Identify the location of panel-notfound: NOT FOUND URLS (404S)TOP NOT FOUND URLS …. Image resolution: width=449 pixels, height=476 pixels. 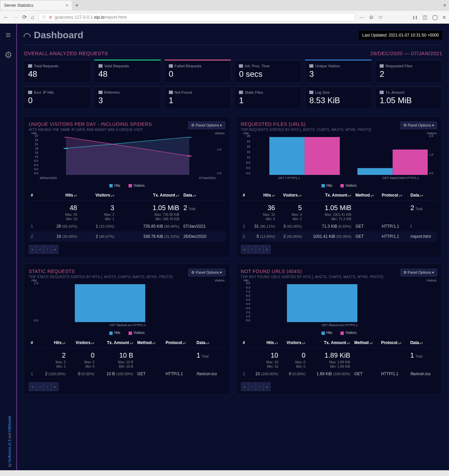
(339, 329).